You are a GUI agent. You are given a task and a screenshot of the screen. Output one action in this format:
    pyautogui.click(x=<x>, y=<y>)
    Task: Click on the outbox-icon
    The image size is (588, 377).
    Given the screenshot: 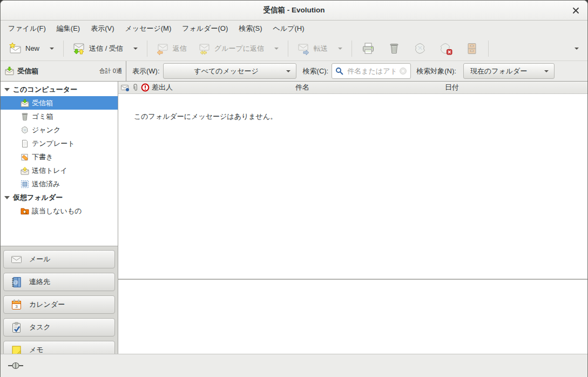 What is the action you would take?
    pyautogui.click(x=25, y=171)
    